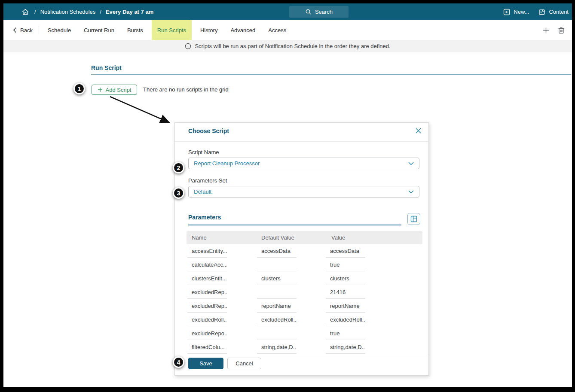 Image resolution: width=575 pixels, height=392 pixels. What do you see at coordinates (302, 354) in the screenshot?
I see `footer-divider` at bounding box center [302, 354].